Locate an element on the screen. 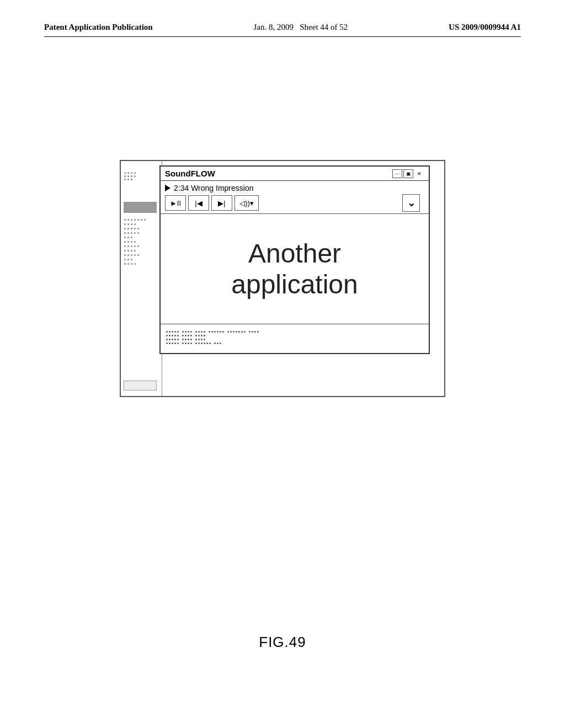  window-titlebar: SoundFLOW × is located at coordinates (295, 174).